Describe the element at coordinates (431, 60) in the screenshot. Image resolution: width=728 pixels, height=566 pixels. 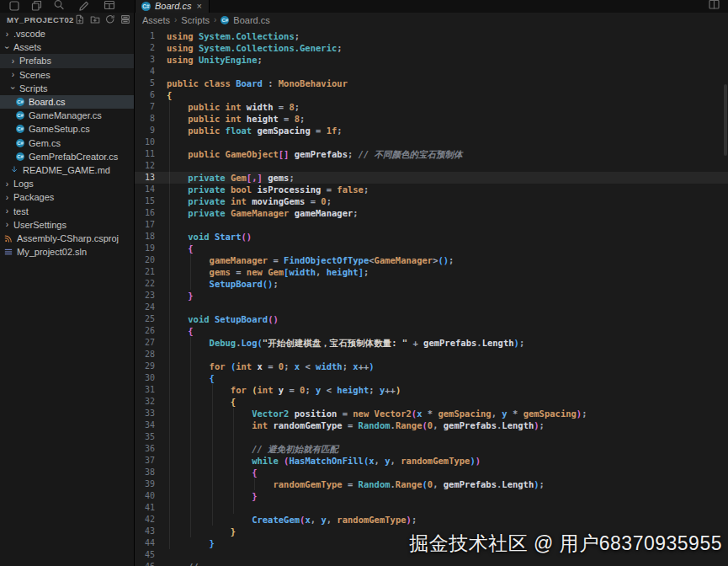
I see `code-line: 3using UnityEngine;` at that location.